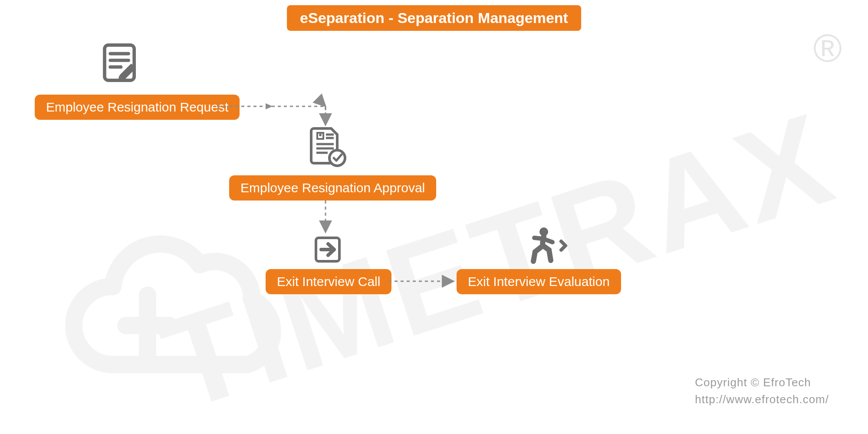 Image resolution: width=868 pixels, height=434 pixels. What do you see at coordinates (329, 282) in the screenshot?
I see `node-call: Exit Interview Call` at bounding box center [329, 282].